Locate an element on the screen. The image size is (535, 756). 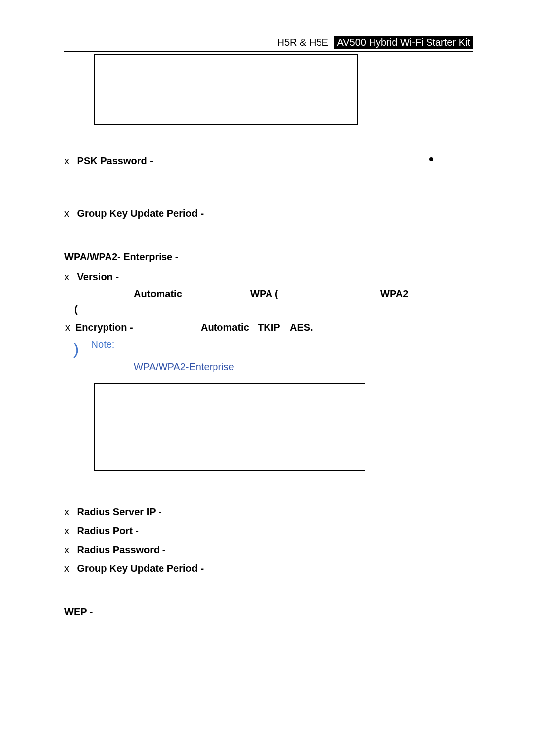
header-right-box: AV500 Hybrid Wi-Fi Starter Kit is located at coordinates (403, 43).